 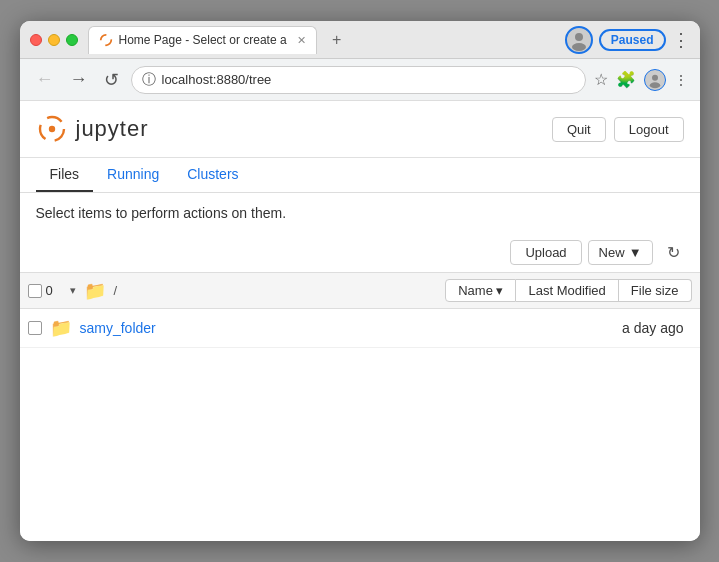 I want to click on chrome-menu-button: ⋮, so click(x=681, y=80).